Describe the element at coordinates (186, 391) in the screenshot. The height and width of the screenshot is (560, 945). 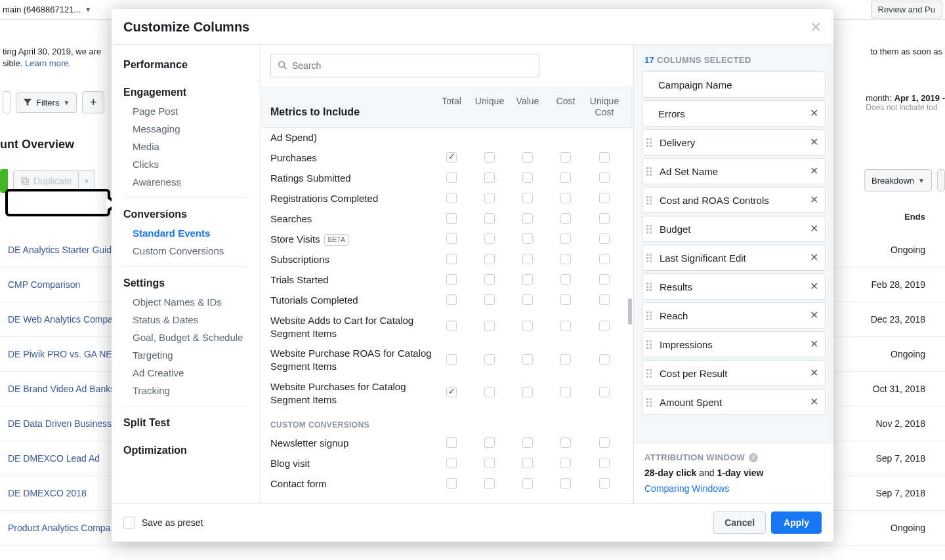
I see `sidebar-item: Tracking` at that location.